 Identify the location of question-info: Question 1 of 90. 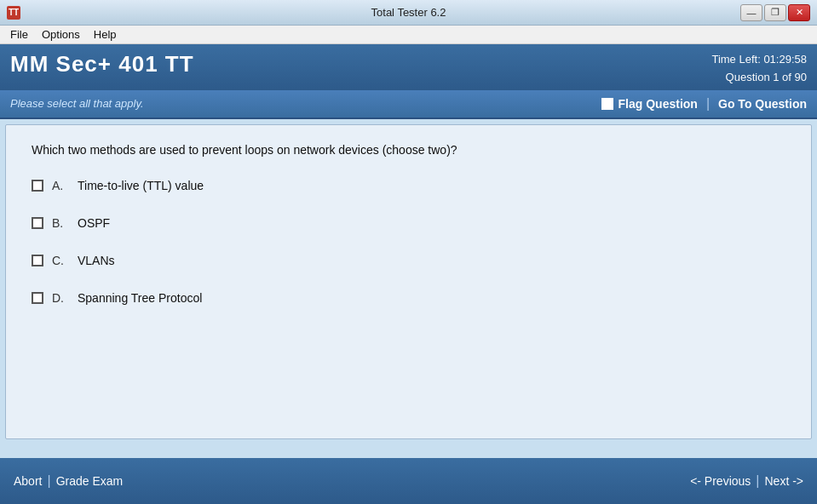
(759, 78).